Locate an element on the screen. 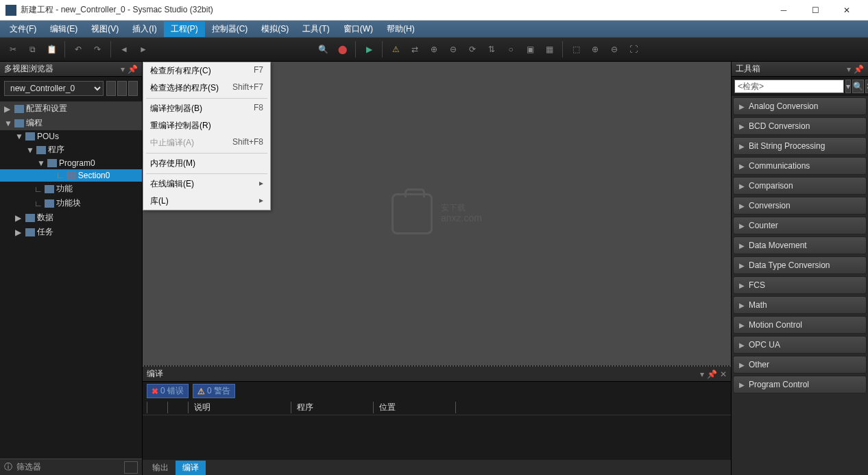 The width and height of the screenshot is (868, 475). tree-item: ▶任务 is located at coordinates (71, 232).